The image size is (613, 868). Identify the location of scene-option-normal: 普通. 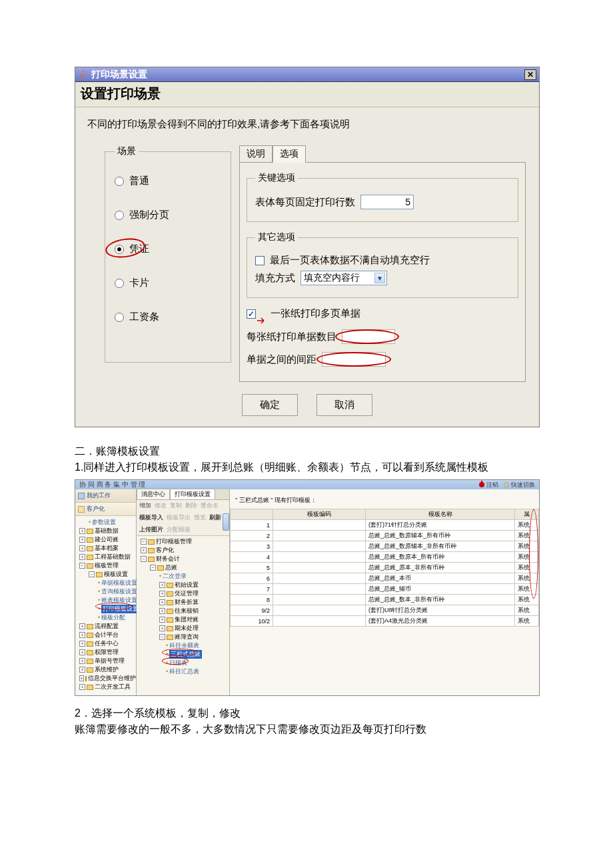
(169, 181).